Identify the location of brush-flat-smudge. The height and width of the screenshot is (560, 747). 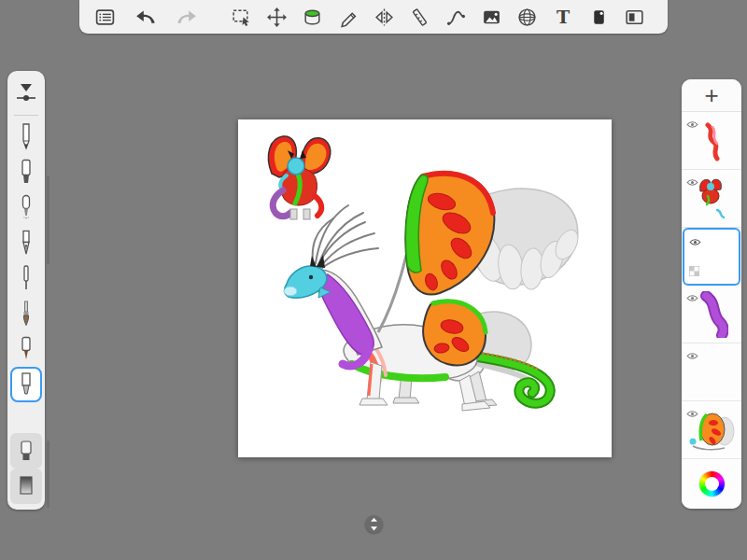
(26, 451).